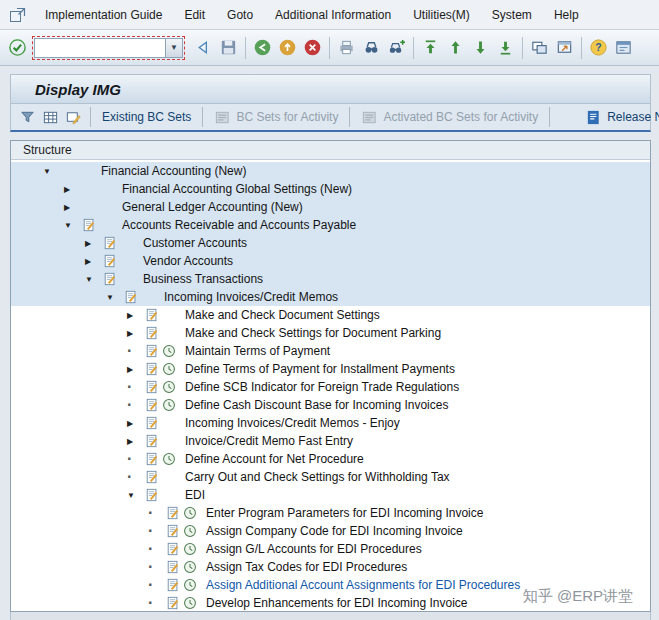  Describe the element at coordinates (292, 423) in the screenshot. I see `tree-item-label: Incoming Invoices/Credit Memos - Enjoy` at that location.